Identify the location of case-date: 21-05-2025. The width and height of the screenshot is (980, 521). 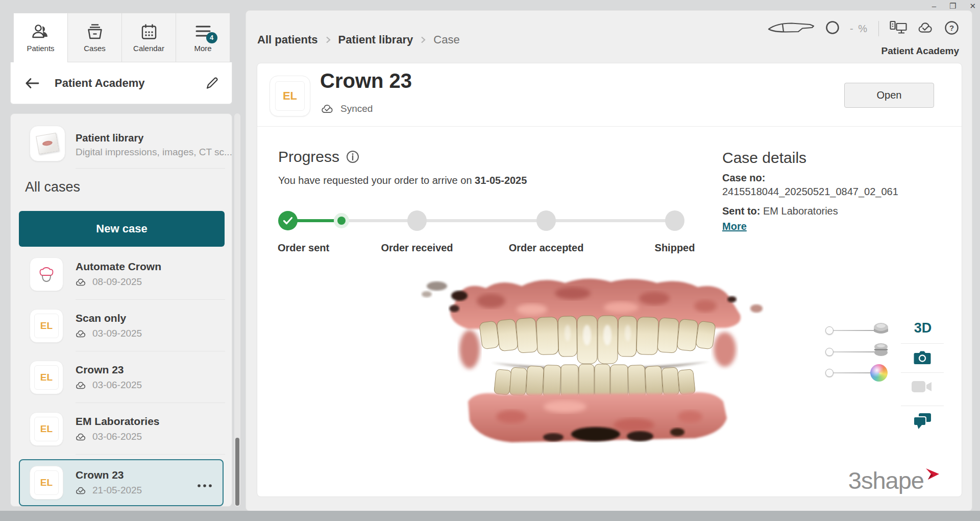
(117, 490).